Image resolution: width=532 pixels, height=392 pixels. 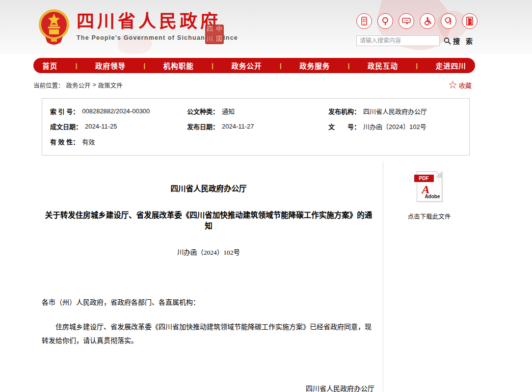 I want to click on document-meta-box: 索 引 号： 008282882/2024-00300 公文种类： 通知 发布机…, so click(x=256, y=127).